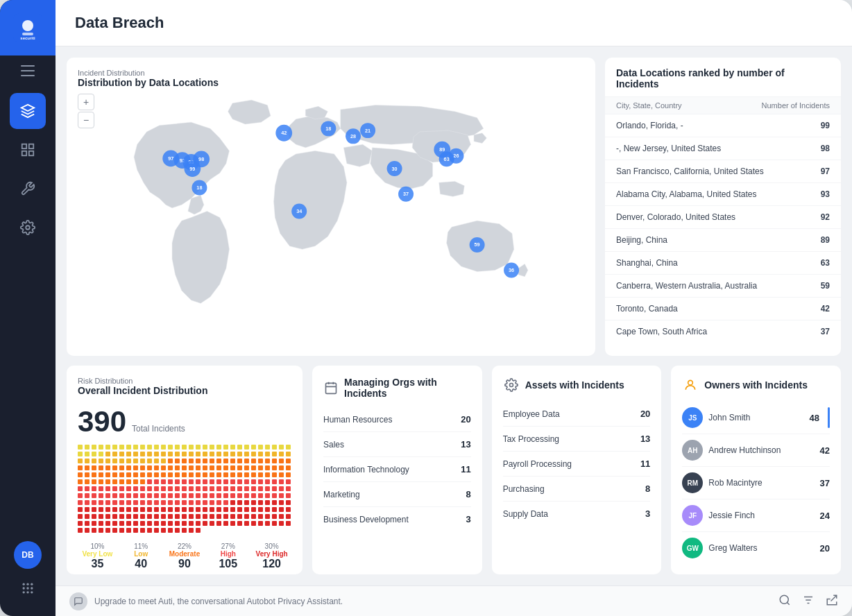 This screenshot has width=852, height=616. Describe the element at coordinates (185, 470) in the screenshot. I see `risk-card: Risk Distribution Overall Incident Distr…` at that location.